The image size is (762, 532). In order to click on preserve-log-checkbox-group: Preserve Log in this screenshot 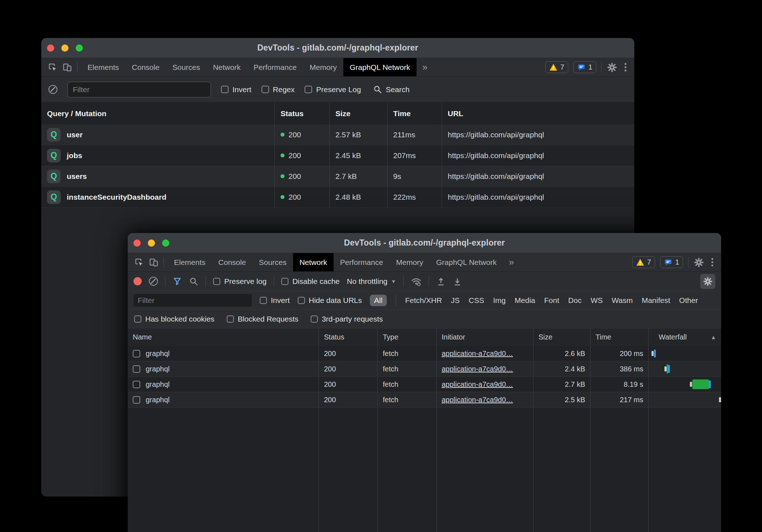, I will do `click(333, 90)`.